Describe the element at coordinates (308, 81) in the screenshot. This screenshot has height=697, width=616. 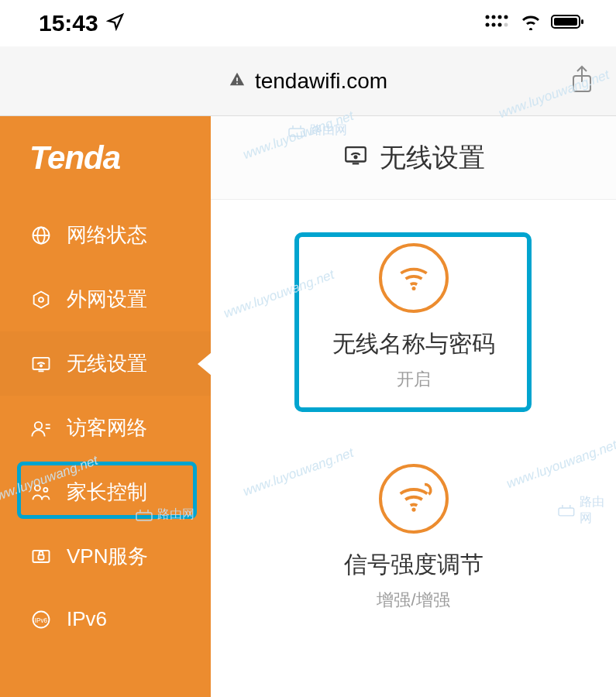
I see `browser-url-bar: tendawifi.com` at that location.